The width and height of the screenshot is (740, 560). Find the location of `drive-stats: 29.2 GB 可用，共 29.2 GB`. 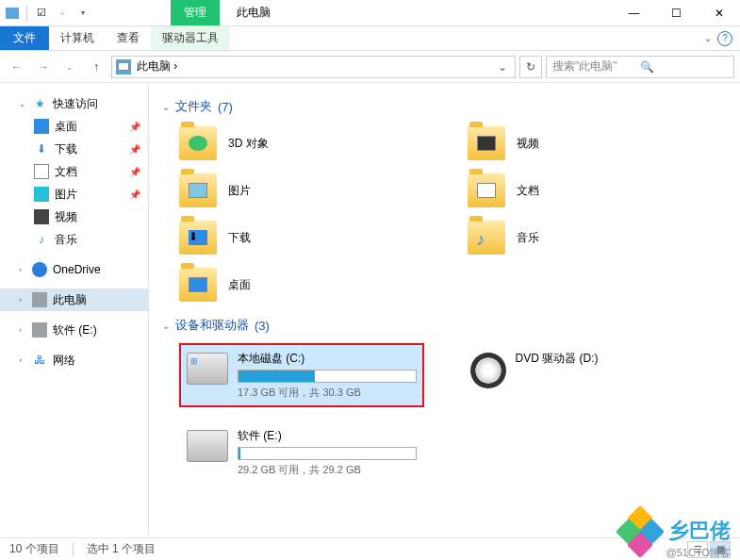

drive-stats: 29.2 GB 可用，共 29.2 GB is located at coordinates (327, 469).